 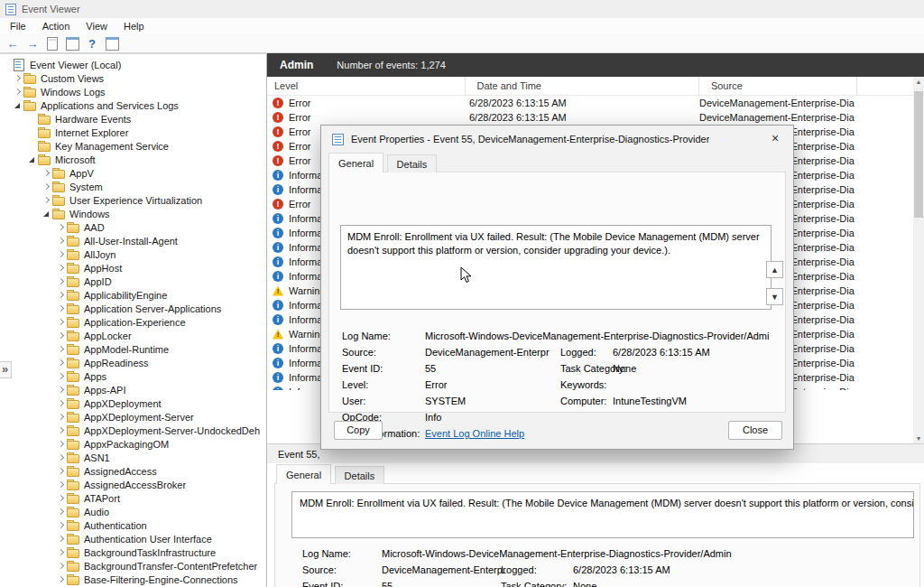 What do you see at coordinates (358, 430) in the screenshot?
I see `copy-button: Copy` at bounding box center [358, 430].